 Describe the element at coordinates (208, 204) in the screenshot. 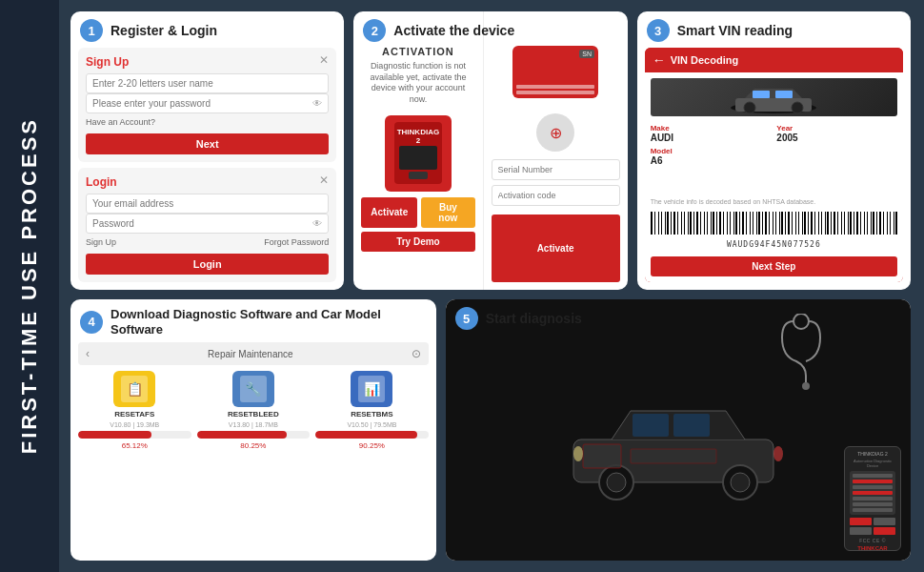

I see `email-input` at that location.